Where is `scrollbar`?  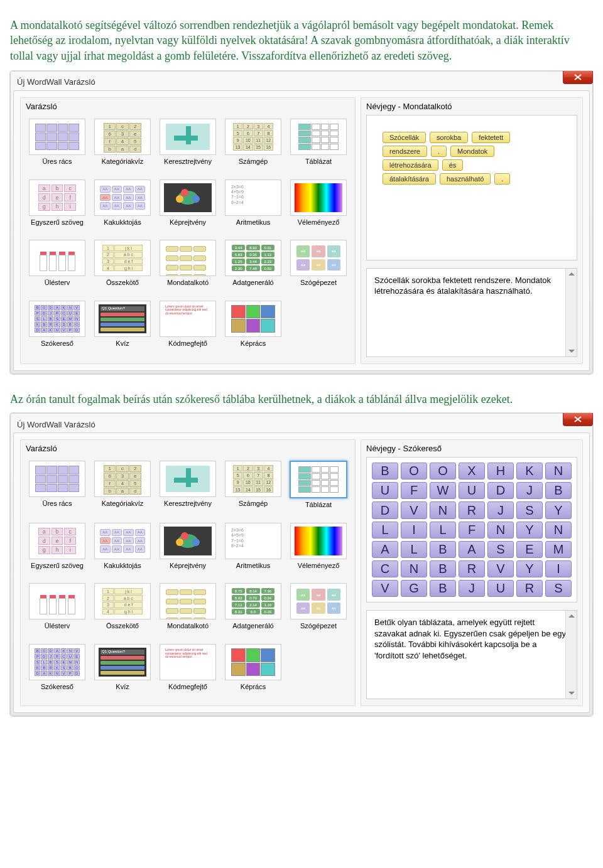 scrollbar is located at coordinates (571, 655).